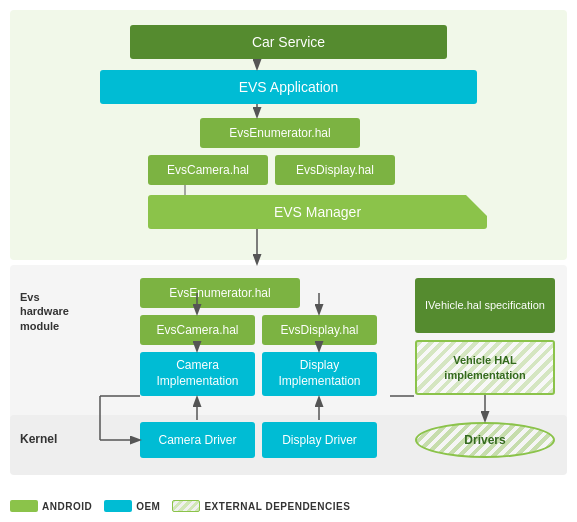 The height and width of the screenshot is (522, 577). What do you see at coordinates (320, 330) in the screenshot?
I see `evs-display-hal-bottom-box: EvsDisplay.hal` at bounding box center [320, 330].